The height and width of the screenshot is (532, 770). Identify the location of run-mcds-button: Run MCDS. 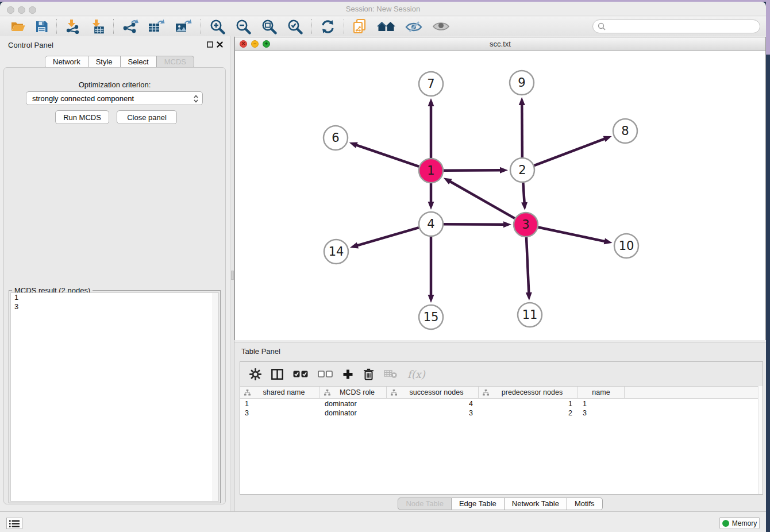
(82, 117).